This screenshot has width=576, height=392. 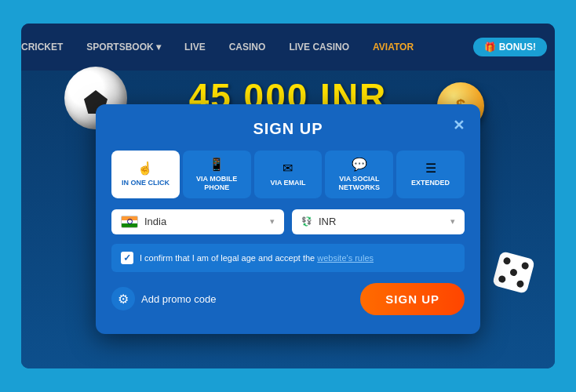 I want to click on mobile-icon: 📱, so click(x=217, y=165).